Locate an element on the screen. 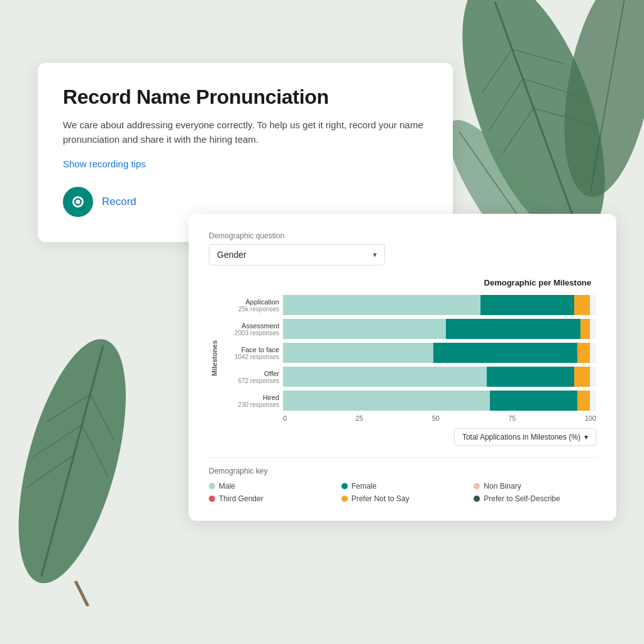 The width and height of the screenshot is (644, 644). chart-rows-wrapper: Application25k responsesAssessment2003 r… is located at coordinates (409, 353).